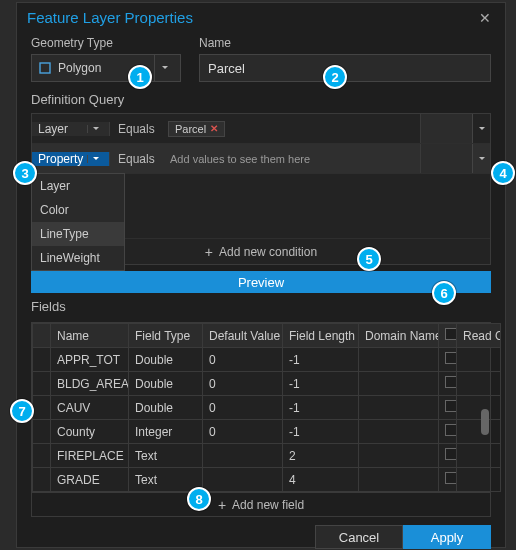 The image size is (516, 550). What do you see at coordinates (90, 456) in the screenshot?
I see `cell-name: FIREPLACE` at bounding box center [90, 456].